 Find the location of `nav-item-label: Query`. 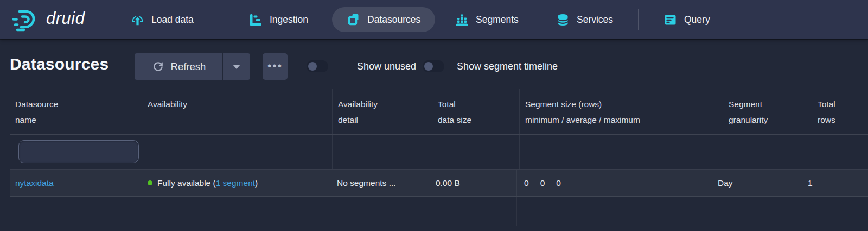

nav-item-label: Query is located at coordinates (697, 20).